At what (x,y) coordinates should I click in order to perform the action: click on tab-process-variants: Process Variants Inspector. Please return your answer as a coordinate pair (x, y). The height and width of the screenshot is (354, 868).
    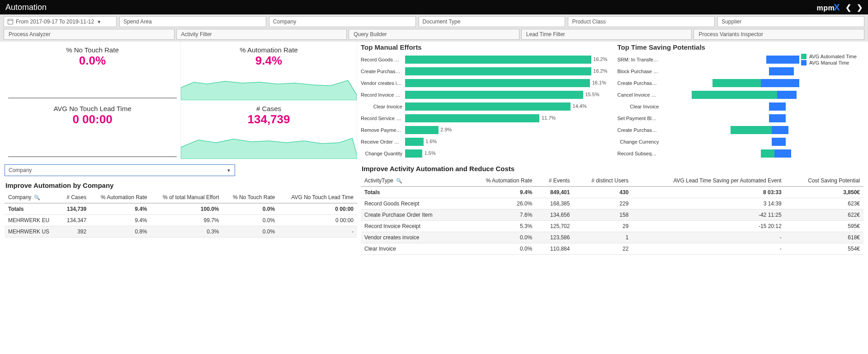
    Looking at the image, I should click on (779, 34).